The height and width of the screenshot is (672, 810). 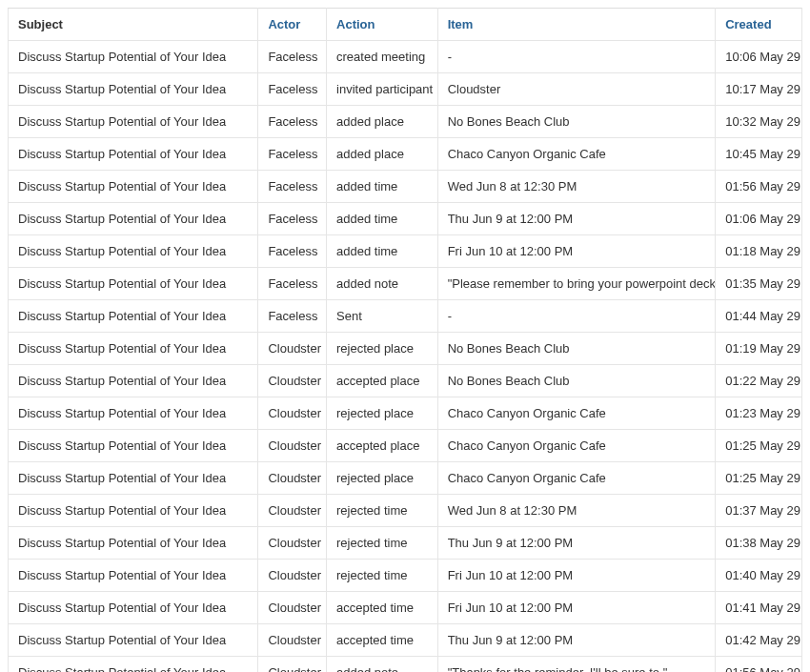 I want to click on cell-created: 01:41 May 29, so click(x=759, y=608).